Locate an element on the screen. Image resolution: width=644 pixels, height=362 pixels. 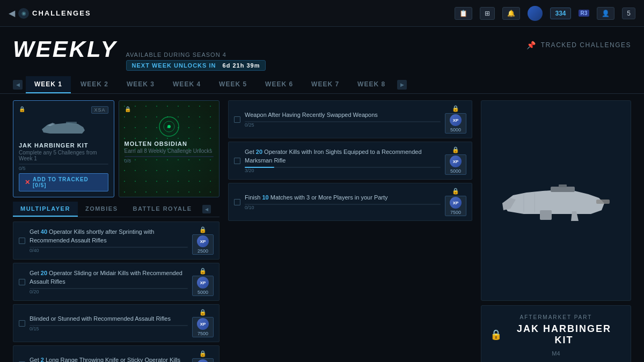
item-info-panel: AFTERMARKET PART 🔒 JAK HARBINGER KIT M4 is located at coordinates (556, 334).